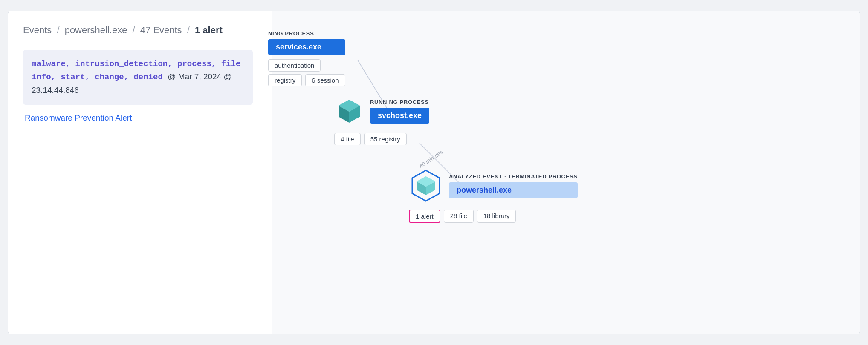  I want to click on powershell-tag-file: 28 file, so click(459, 216).